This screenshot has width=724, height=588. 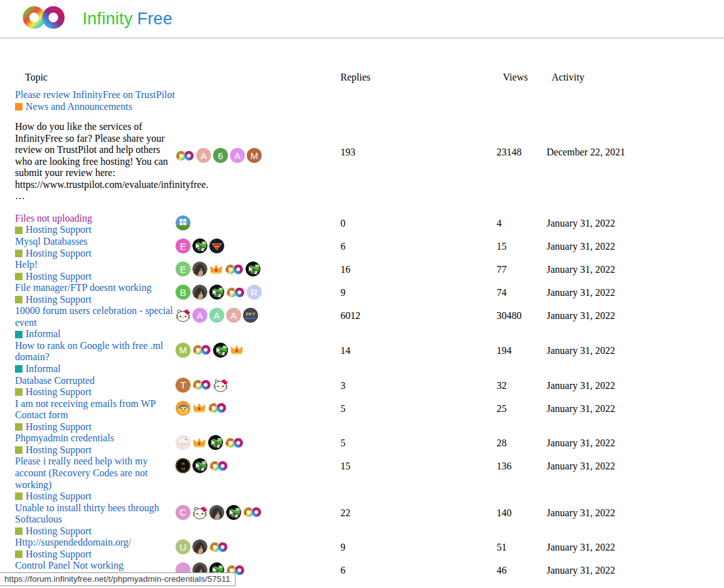 What do you see at coordinates (419, 146) in the screenshot?
I see `replies-count: 193` at bounding box center [419, 146].